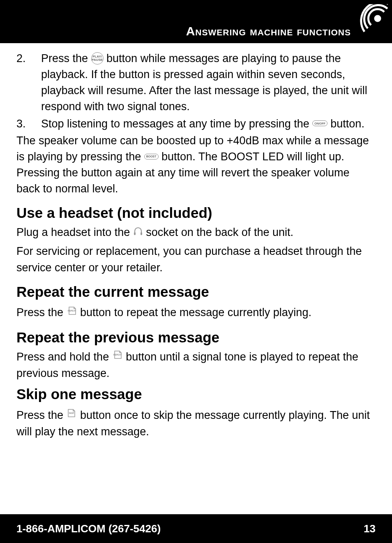 The height and width of the screenshot is (543, 392). What do you see at coordinates (196, 292) in the screenshot?
I see `heading-repeat-current: Repeat the current message` at bounding box center [196, 292].